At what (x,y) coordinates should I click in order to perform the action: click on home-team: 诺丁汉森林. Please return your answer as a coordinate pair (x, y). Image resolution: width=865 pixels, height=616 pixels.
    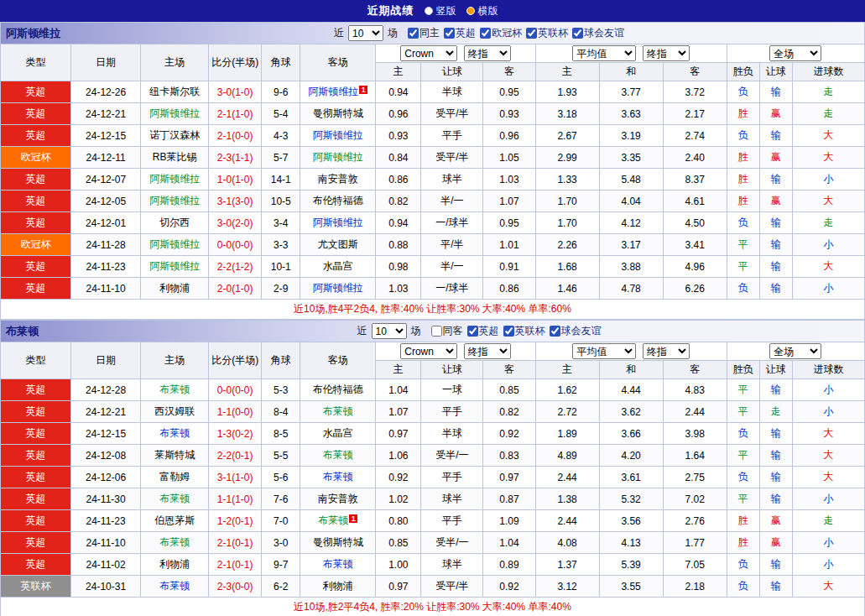
    Looking at the image, I should click on (175, 136).